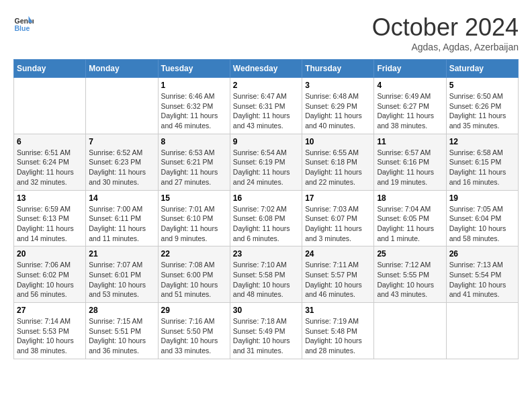  Describe the element at coordinates (50, 336) in the screenshot. I see `day-info: Sunrise: 7:14 AMSunset: 5:53 PMDaylight:…` at that location.